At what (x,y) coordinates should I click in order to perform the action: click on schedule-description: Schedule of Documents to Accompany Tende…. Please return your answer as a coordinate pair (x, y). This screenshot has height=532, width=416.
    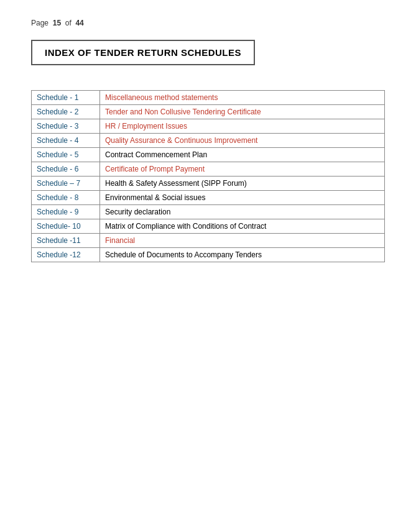
    Looking at the image, I should click on (243, 255).